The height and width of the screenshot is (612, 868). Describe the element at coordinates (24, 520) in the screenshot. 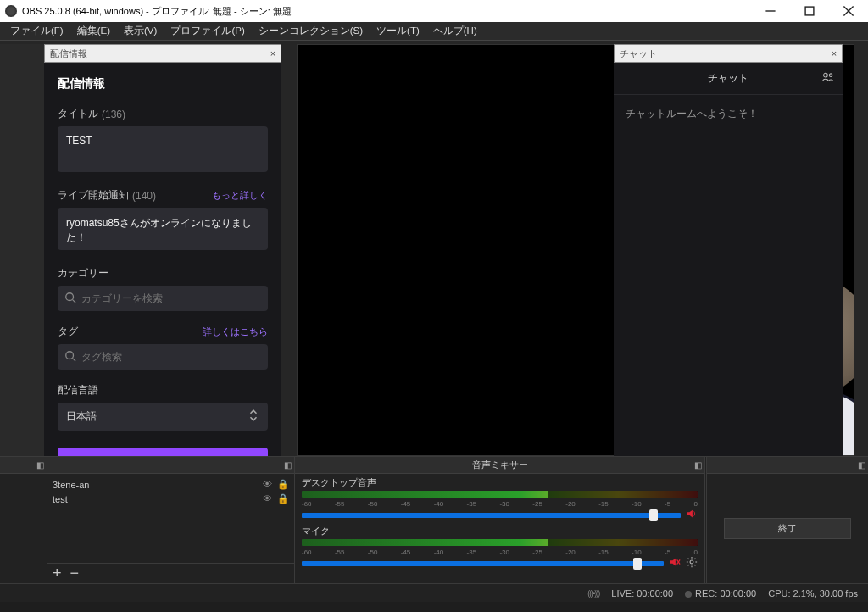

I see `scenes-dock: ◧` at that location.